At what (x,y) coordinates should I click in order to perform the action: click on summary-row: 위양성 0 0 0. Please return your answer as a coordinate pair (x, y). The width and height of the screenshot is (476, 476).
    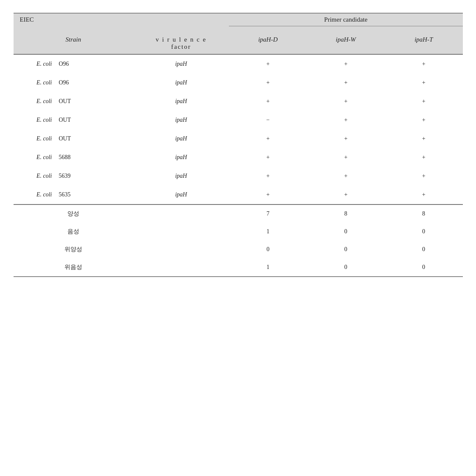
    Looking at the image, I should click on (238, 249).